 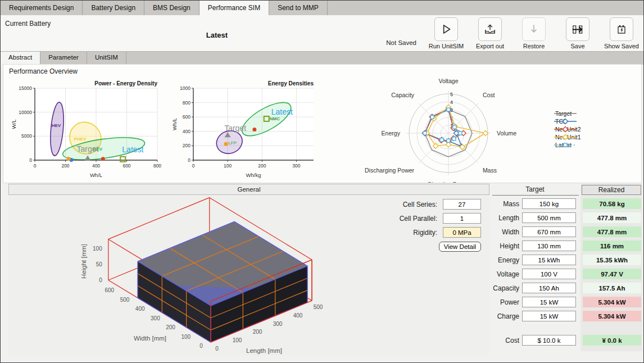 What do you see at coordinates (446, 34) in the screenshot?
I see `run-unitsim-button: Run UnitSIM` at bounding box center [446, 34].